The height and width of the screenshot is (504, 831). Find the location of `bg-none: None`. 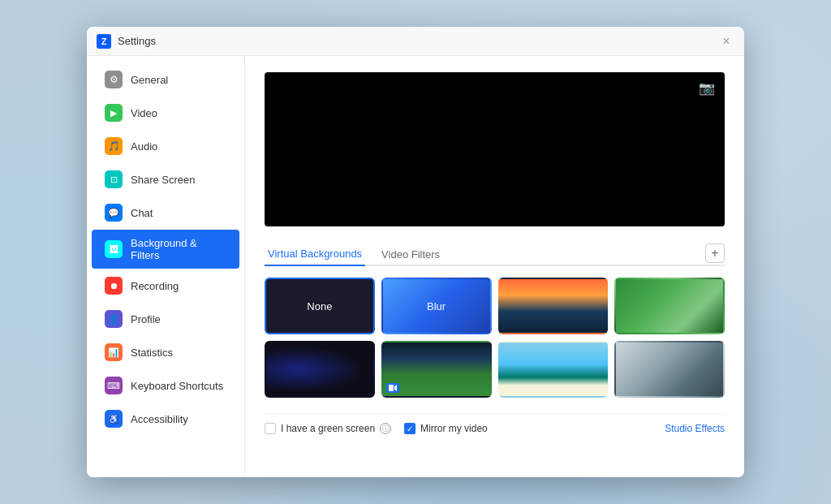

bg-none: None is located at coordinates (320, 306).